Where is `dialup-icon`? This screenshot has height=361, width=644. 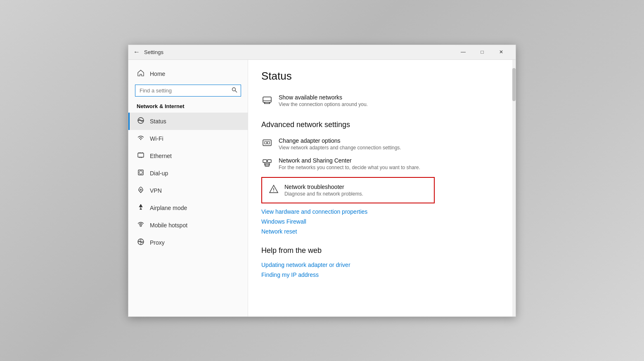 dialup-icon is located at coordinates (141, 173).